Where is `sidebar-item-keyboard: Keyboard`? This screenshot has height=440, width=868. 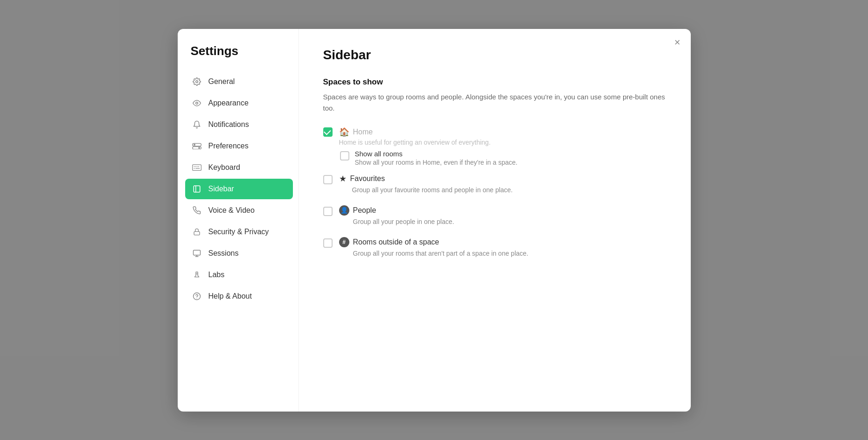 sidebar-item-keyboard: Keyboard is located at coordinates (239, 168).